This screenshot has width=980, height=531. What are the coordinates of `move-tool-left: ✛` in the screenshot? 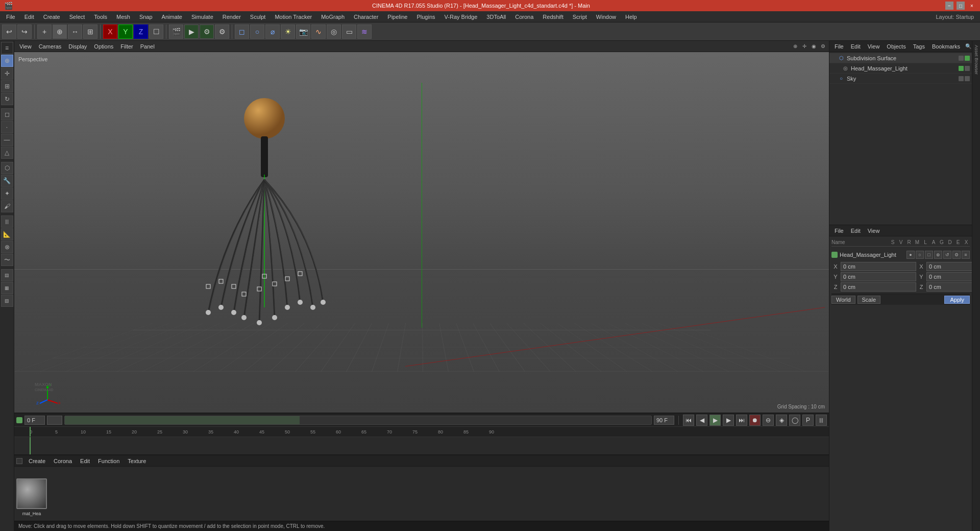 It's located at (7, 74).